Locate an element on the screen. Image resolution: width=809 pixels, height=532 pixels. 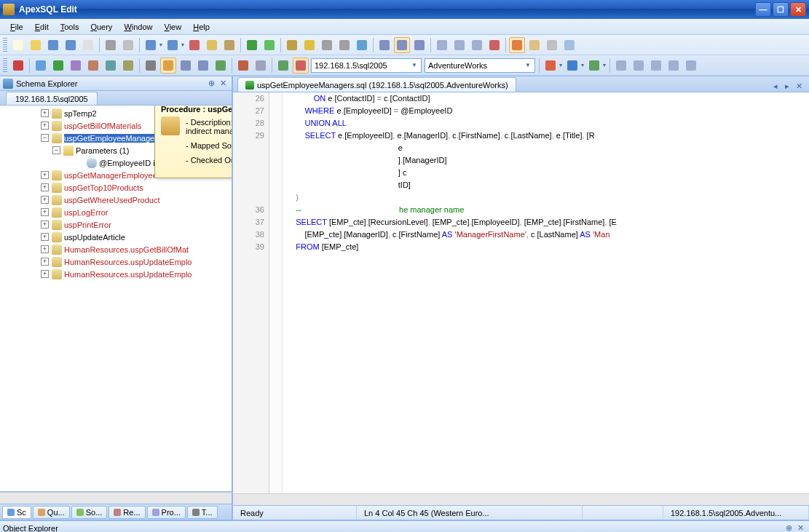
connection-tab: 192.168.1.5\sql2005 is located at coordinates (52, 98).